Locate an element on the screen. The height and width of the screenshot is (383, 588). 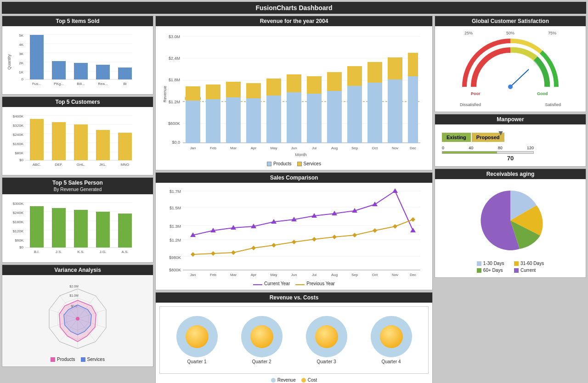
manpower-arrow-indicator: ▼ is located at coordinates (501, 133).